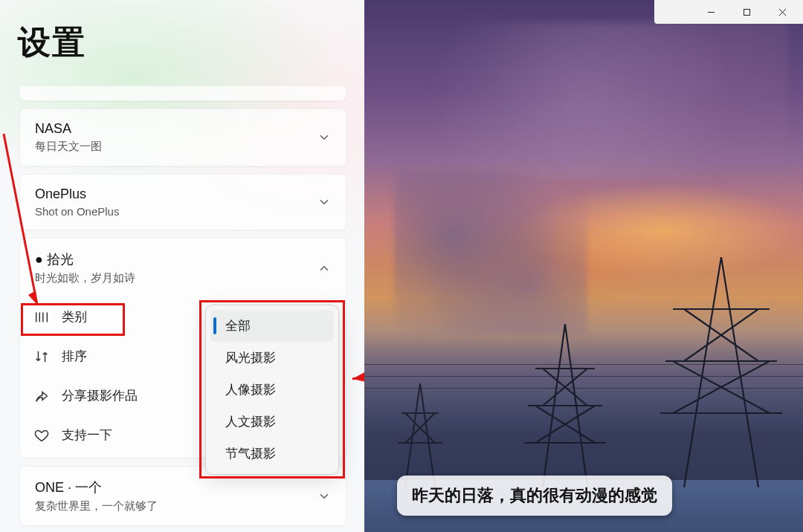 The image size is (803, 532). I want to click on dropdown-option: 全部, so click(272, 325).